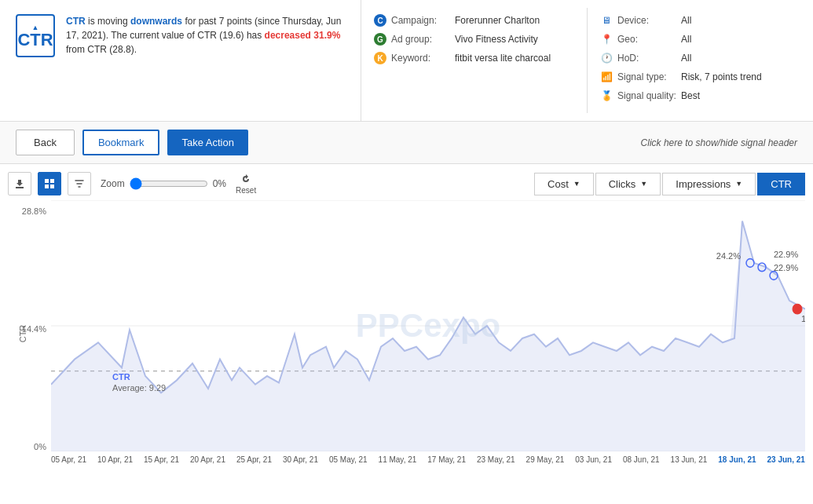  I want to click on campaign-label: Campaign:, so click(421, 20).